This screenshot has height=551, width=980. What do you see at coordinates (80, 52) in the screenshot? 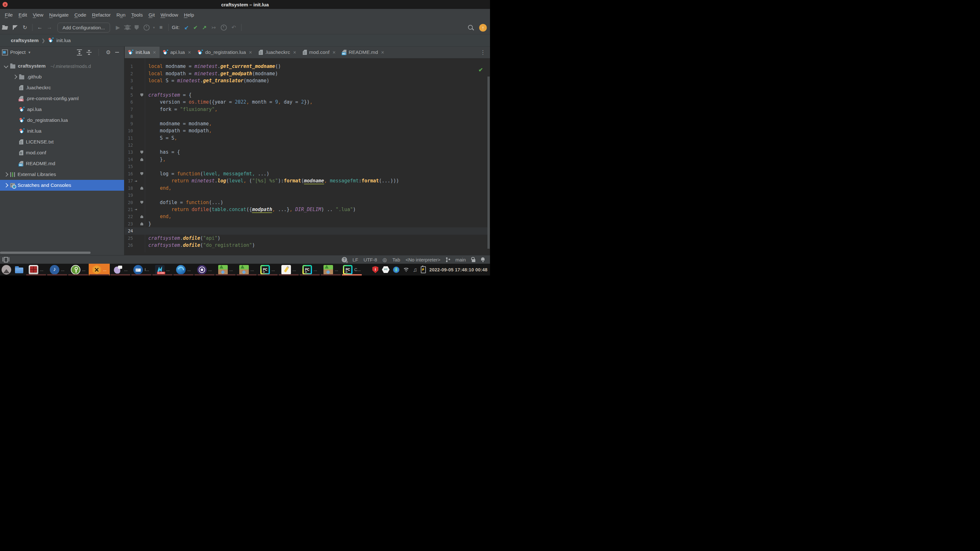
I see `expand-all-icon` at bounding box center [80, 52].